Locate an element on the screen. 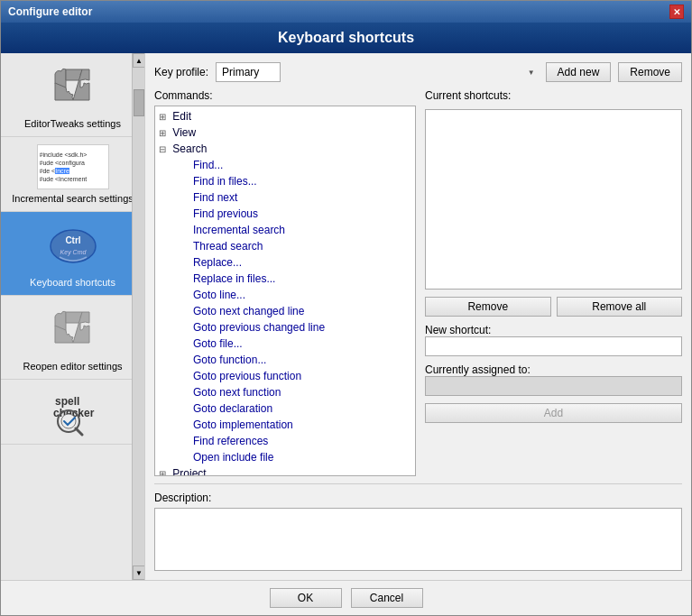  add-button: Add is located at coordinates (554, 413).